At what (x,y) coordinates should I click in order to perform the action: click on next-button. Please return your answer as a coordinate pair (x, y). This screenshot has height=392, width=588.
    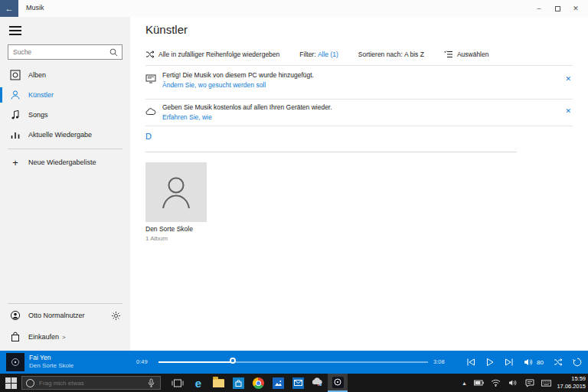
    Looking at the image, I should click on (509, 362).